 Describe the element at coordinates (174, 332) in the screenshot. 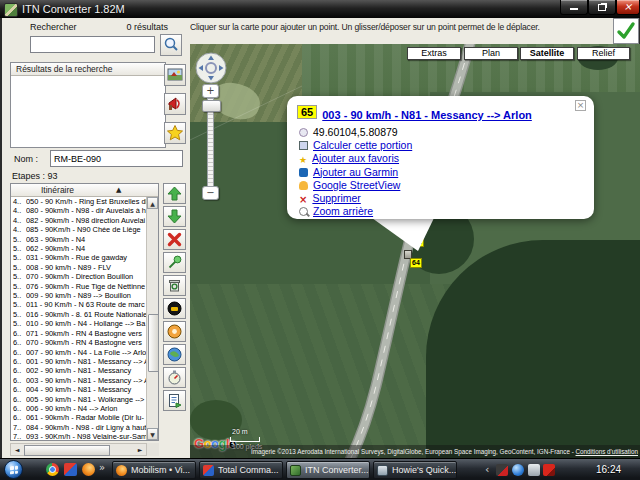

I see `speed-camera-orange-icon` at that location.